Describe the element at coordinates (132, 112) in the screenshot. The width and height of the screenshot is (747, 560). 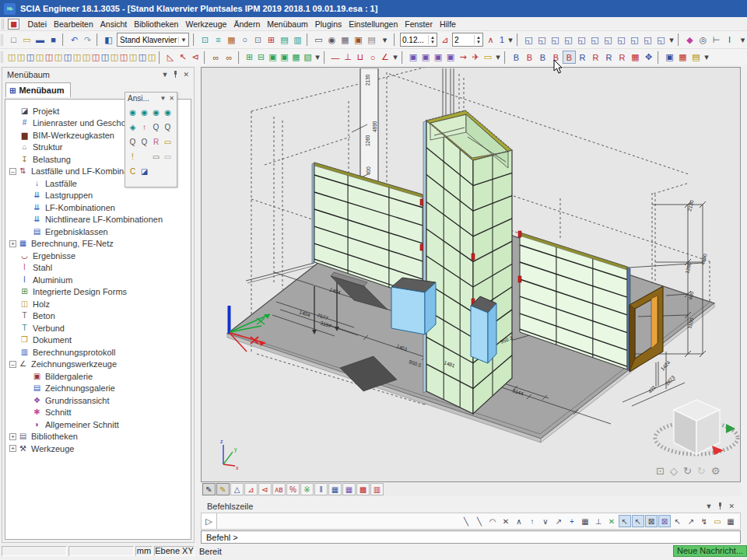
I see `view-1-icon: ◉` at that location.